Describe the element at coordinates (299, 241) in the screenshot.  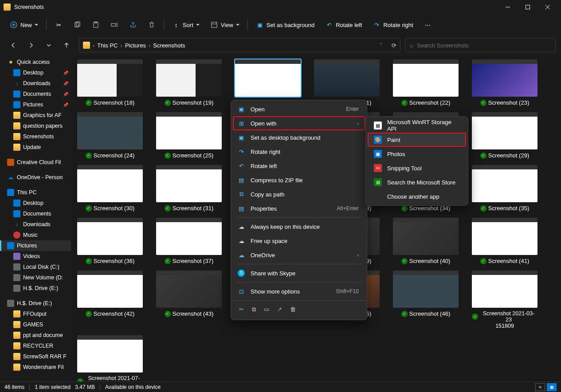
I see `ctx-free-space: ☁Free up space` at that location.